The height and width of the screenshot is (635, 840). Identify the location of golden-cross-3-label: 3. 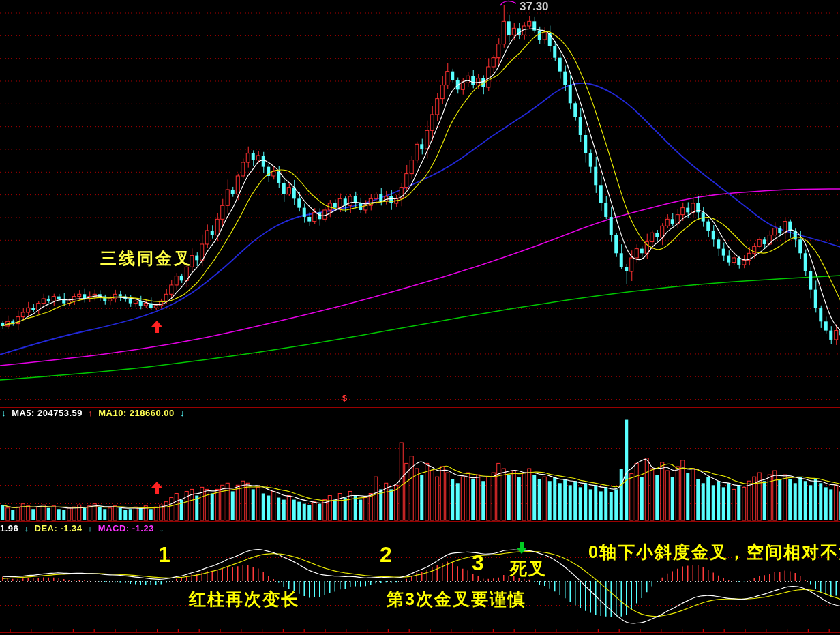
(478, 563).